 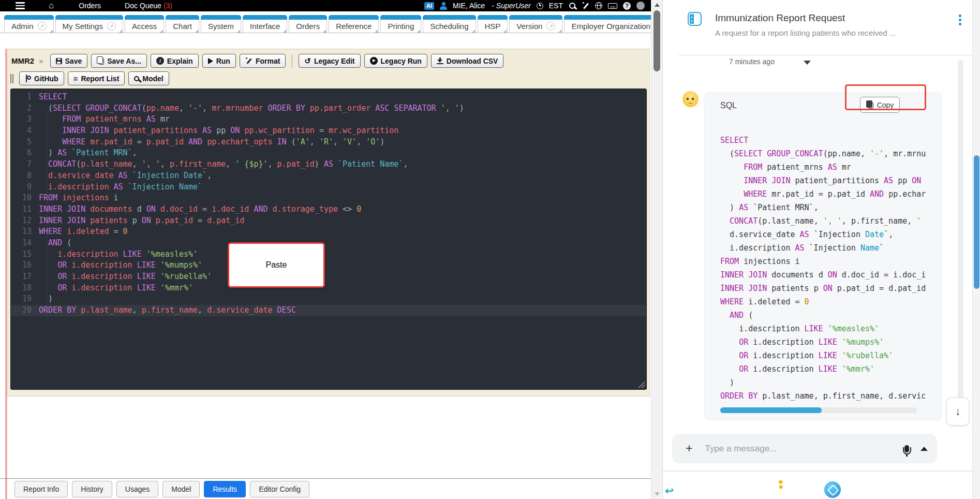 What do you see at coordinates (443, 6) in the screenshot?
I see `user-icon` at bounding box center [443, 6].